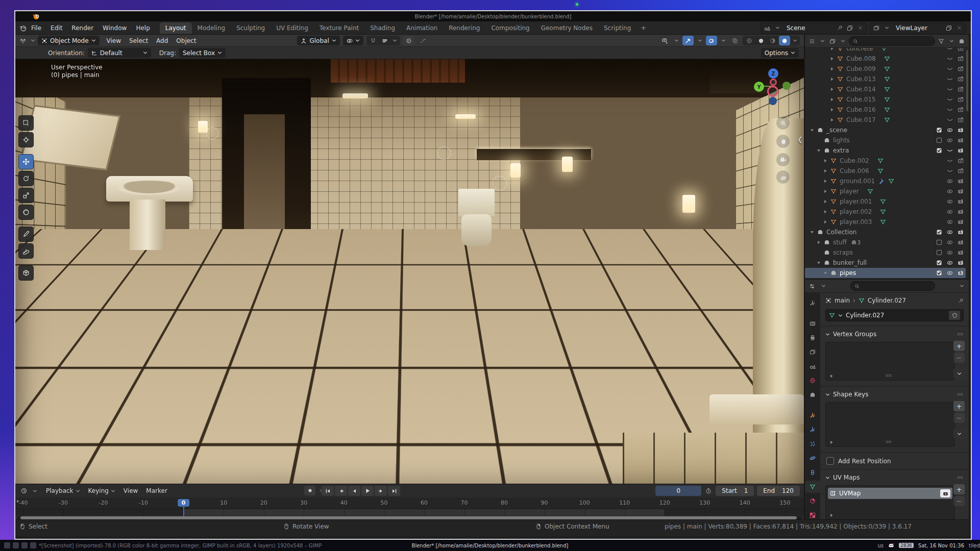 The width and height of the screenshot is (980, 551). What do you see at coordinates (959, 373) in the screenshot?
I see `vertex-group-specials-menu` at bounding box center [959, 373].